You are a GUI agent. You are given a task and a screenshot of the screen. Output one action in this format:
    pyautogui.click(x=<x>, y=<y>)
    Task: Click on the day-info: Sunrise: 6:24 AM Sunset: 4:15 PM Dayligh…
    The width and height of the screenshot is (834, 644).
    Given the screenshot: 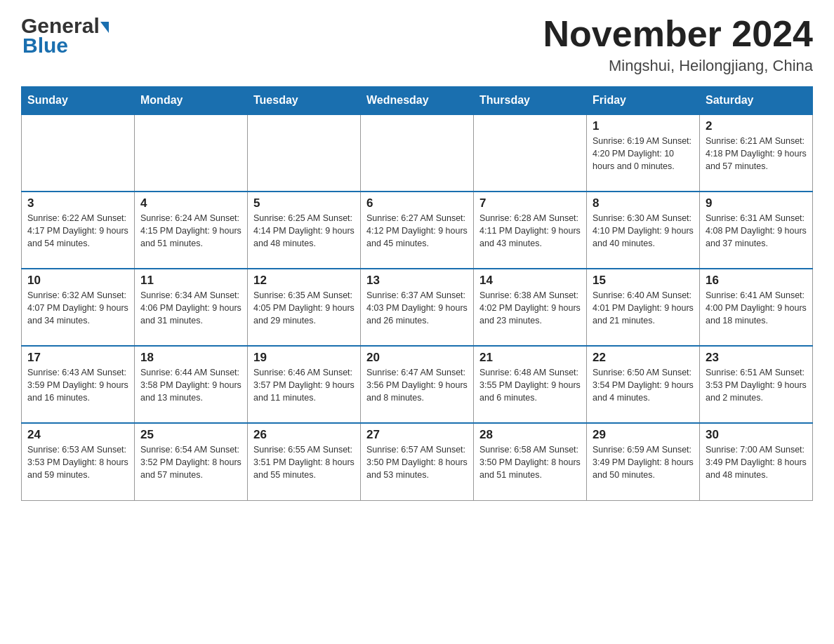 What is the action you would take?
    pyautogui.click(x=191, y=231)
    